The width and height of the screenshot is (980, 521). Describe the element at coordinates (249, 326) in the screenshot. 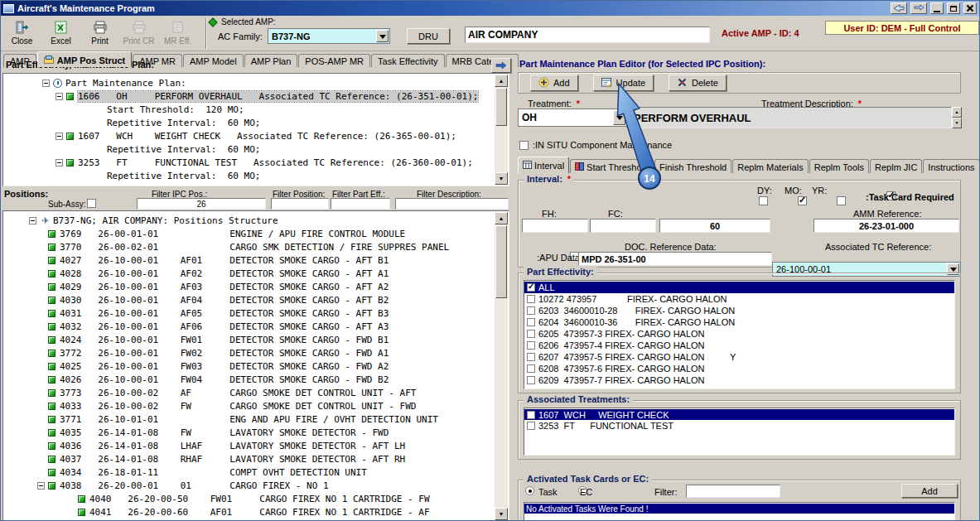

I see `tree-row: 4032 26-10-00-01 AF06 DETECTOR SMOKE CAR…` at that location.